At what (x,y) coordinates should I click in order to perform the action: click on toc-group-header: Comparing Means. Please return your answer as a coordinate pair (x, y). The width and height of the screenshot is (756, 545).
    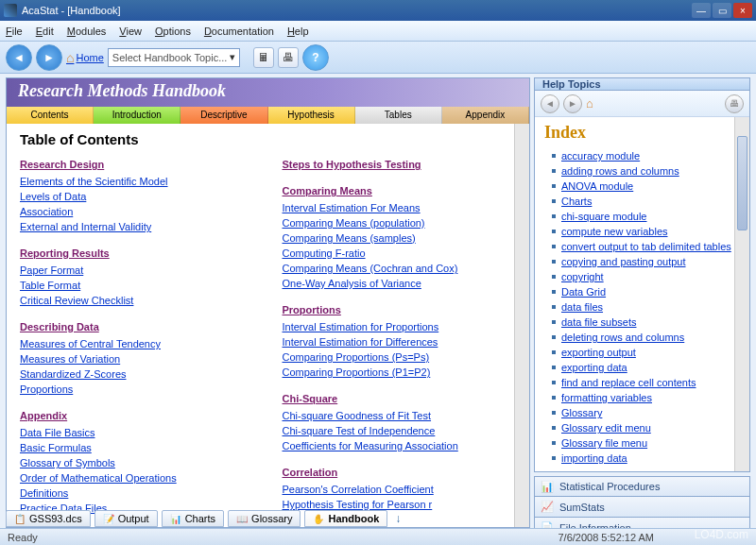
    Looking at the image, I should click on (400, 191).